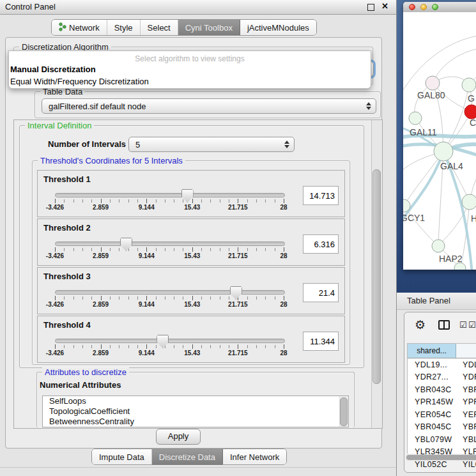  Describe the element at coordinates (188, 457) in the screenshot. I see `tab-discretize-data: Discretize Data` at that location.